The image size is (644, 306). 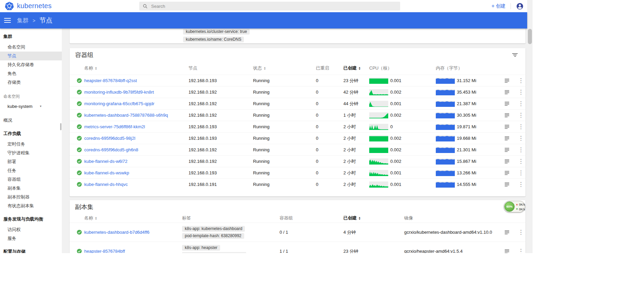 What do you see at coordinates (31, 197) in the screenshot?
I see `sidebar-item-replication-controllers: 副本控制器` at bounding box center [31, 197].